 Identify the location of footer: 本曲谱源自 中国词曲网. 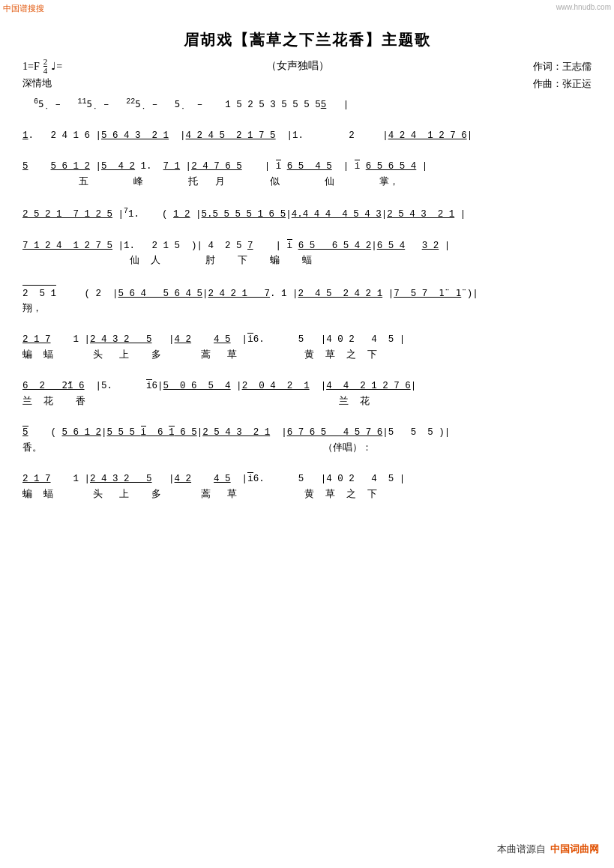
(548, 849).